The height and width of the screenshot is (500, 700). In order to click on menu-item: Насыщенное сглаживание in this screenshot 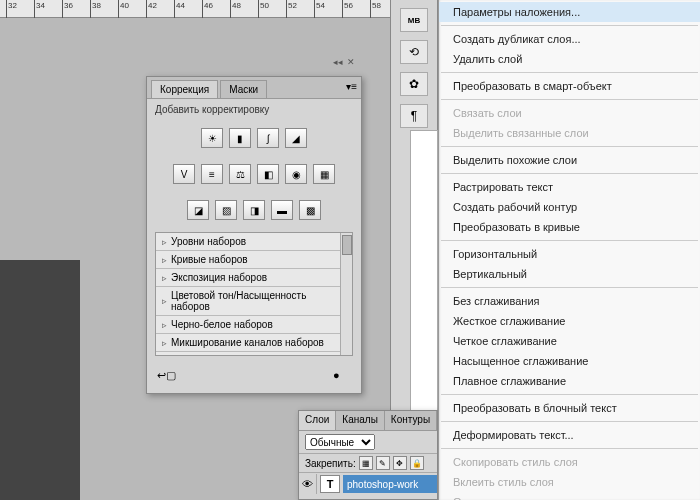, I will do `click(570, 361)`.